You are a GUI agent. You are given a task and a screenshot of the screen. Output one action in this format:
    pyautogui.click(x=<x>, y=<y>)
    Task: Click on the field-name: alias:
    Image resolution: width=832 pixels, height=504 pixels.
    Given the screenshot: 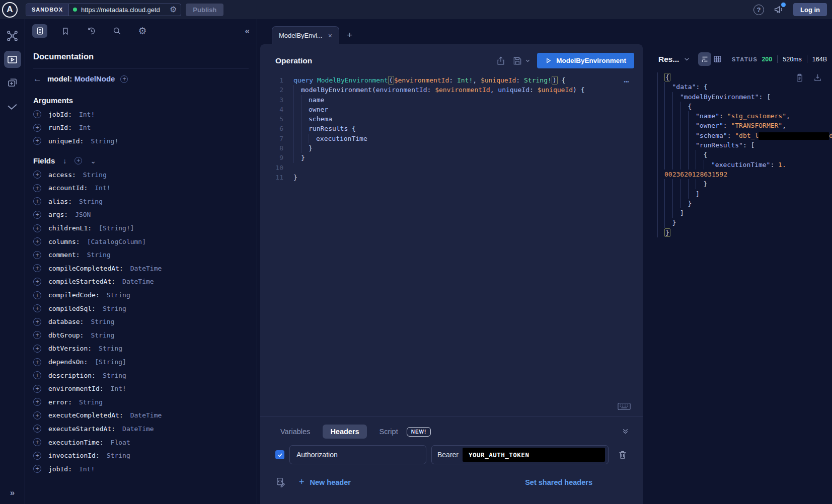 What is the action you would take?
    pyautogui.click(x=60, y=201)
    